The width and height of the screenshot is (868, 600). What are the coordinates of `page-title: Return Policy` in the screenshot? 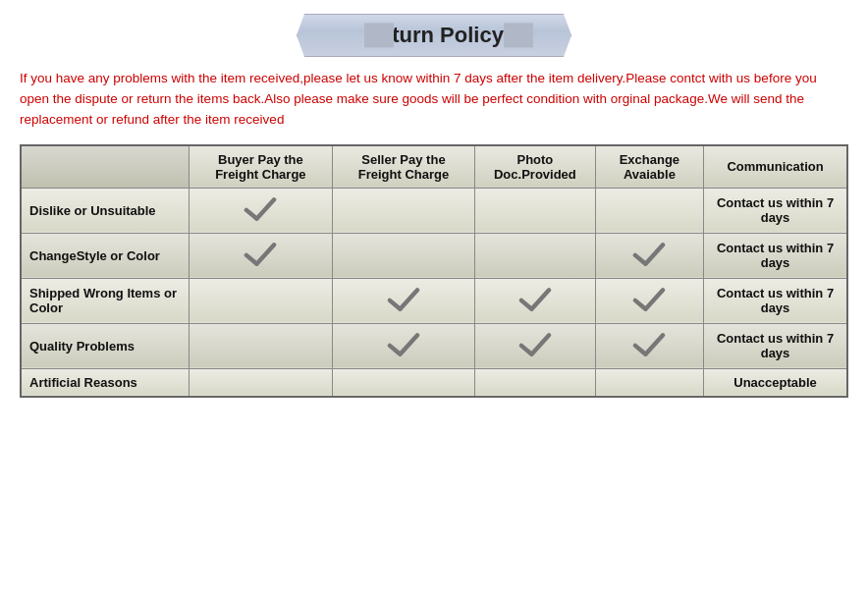 It's located at (434, 35).